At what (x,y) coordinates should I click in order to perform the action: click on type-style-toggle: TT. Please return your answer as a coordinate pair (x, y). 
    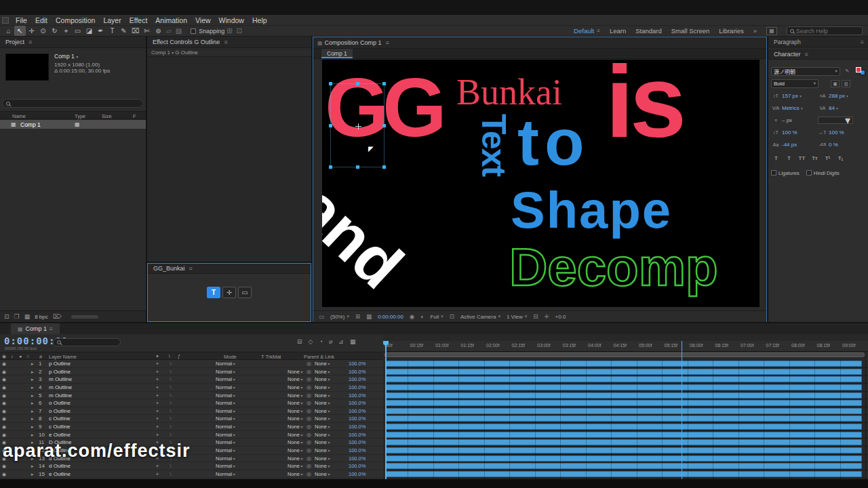
    Looking at the image, I should click on (802, 159).